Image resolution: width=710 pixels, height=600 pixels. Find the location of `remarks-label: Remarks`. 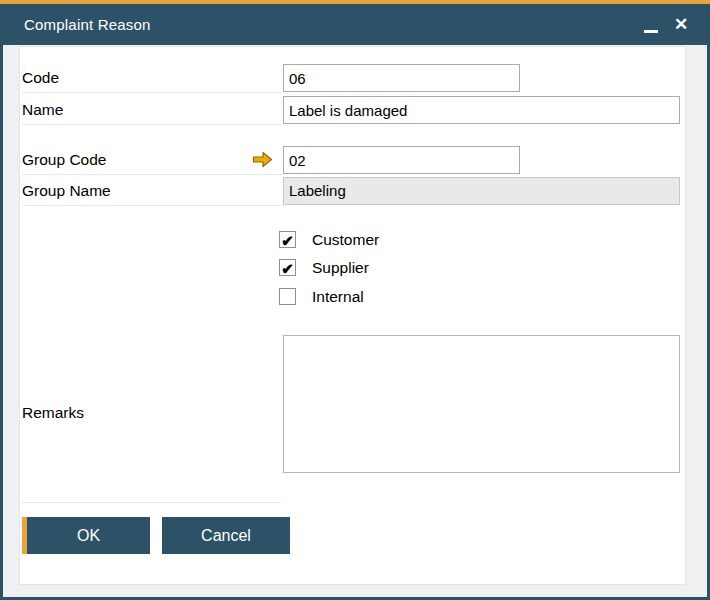

remarks-label: Remarks is located at coordinates (53, 413).